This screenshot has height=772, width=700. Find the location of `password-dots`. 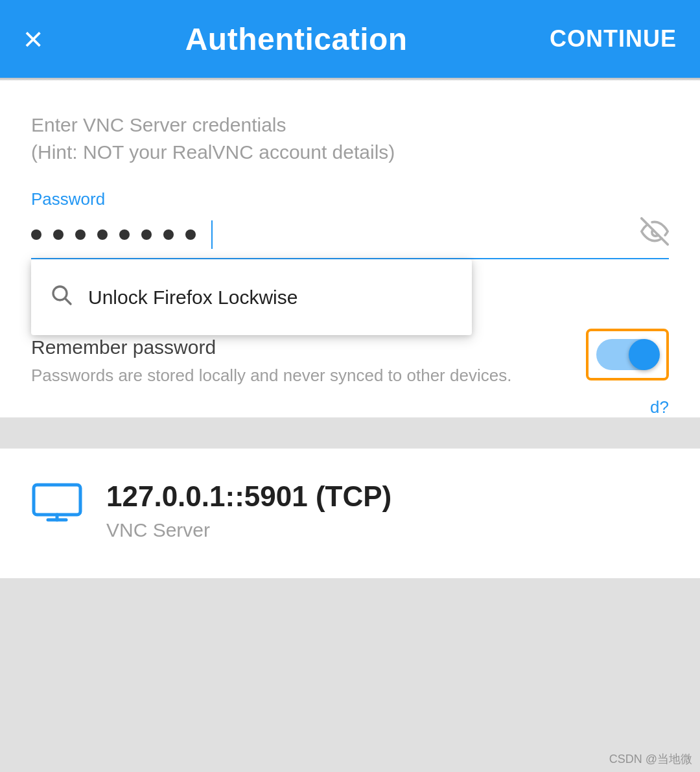

password-dots is located at coordinates (331, 235).